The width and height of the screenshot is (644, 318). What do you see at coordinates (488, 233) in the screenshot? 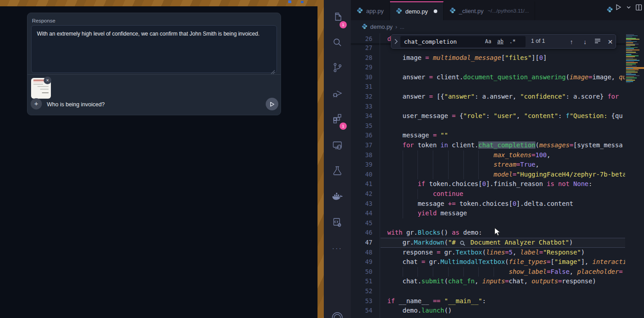
I see `code-line-46: 46with gr.Blocks() as demo:` at bounding box center [488, 233].